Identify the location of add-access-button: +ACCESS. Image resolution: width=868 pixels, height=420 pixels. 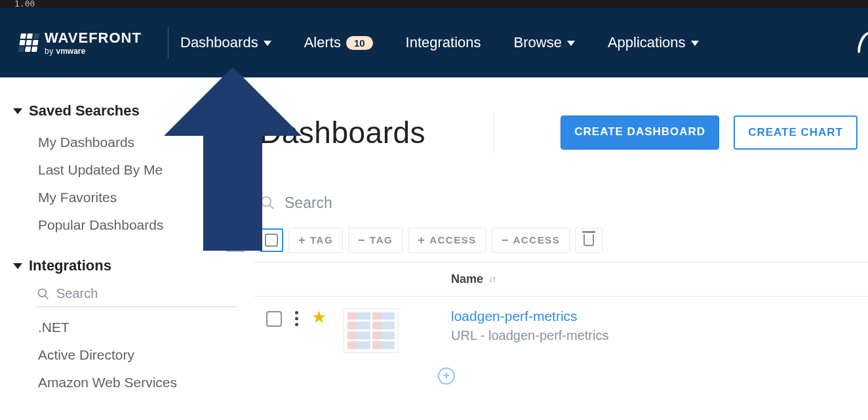
(447, 240).